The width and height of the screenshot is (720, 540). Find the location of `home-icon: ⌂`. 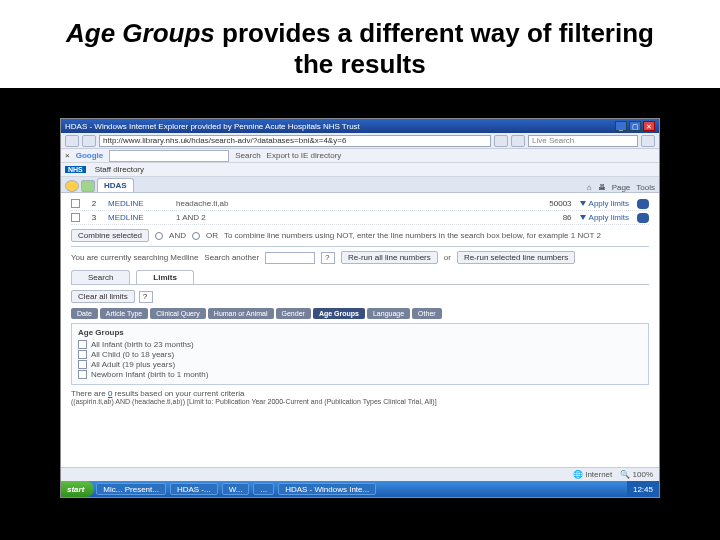

home-icon: ⌂ is located at coordinates (590, 188).